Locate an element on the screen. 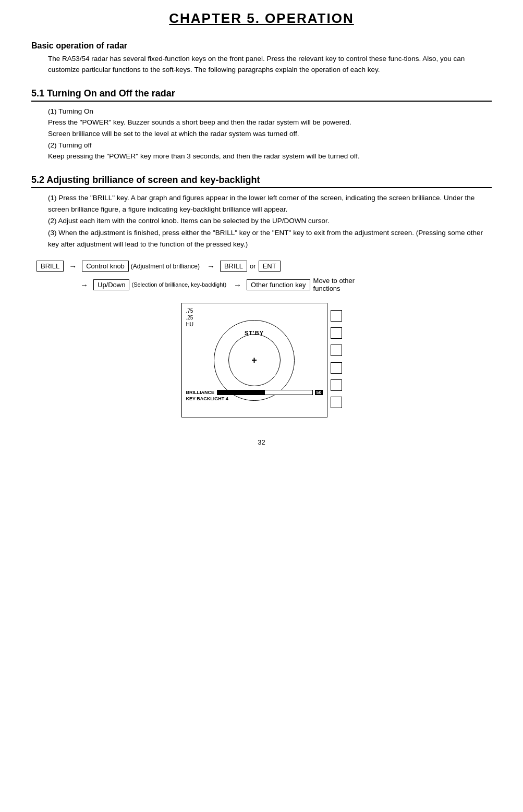  radar-circle-inner: + is located at coordinates (254, 360).